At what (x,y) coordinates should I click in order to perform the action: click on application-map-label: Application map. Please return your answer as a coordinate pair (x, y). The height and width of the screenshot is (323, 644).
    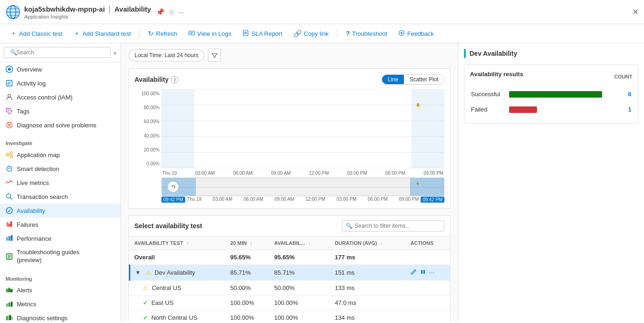
    Looking at the image, I should click on (38, 155).